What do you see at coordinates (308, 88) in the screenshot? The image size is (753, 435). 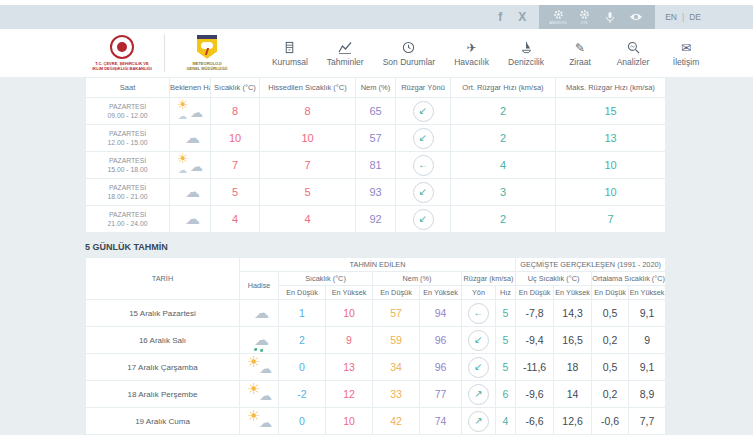 I see `col-hissedilen: Hissedilen Sıcaklık (°C)` at bounding box center [308, 88].